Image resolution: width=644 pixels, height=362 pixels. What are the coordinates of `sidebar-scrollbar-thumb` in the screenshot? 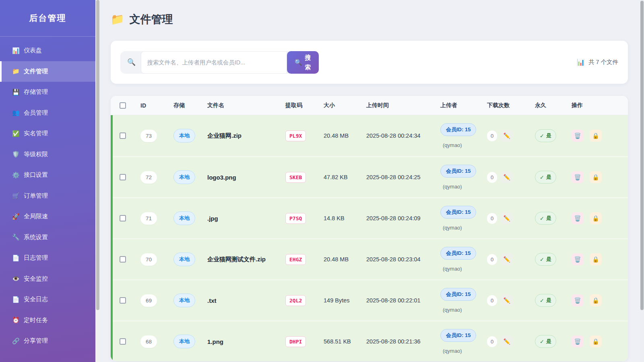 It's located at (98, 155).